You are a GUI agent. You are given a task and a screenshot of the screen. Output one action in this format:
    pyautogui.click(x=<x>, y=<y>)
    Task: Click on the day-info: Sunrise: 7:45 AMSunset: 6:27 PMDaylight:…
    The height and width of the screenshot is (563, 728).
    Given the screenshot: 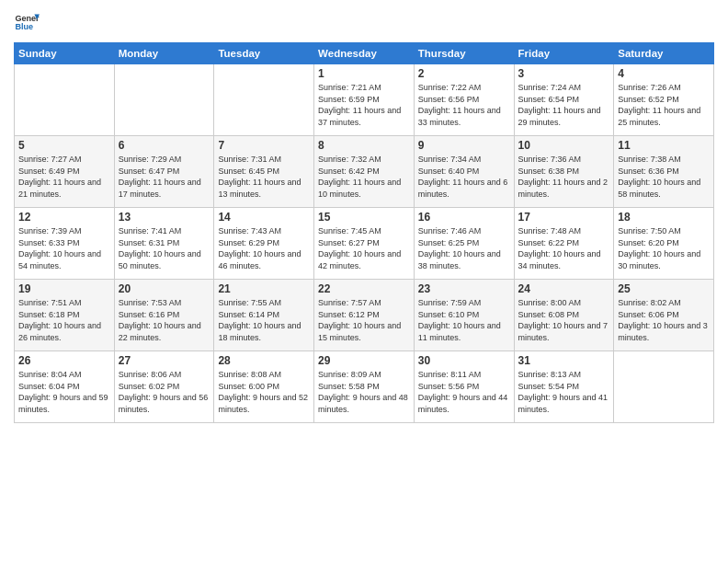 What is the action you would take?
    pyautogui.click(x=364, y=248)
    